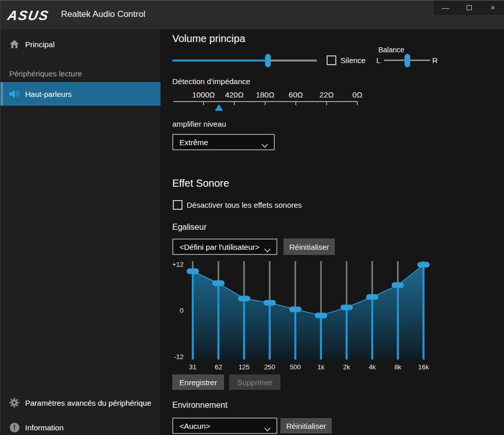  Describe the element at coordinates (255, 382) in the screenshot. I see `equalizer-delete-button: Supprimer` at that location.